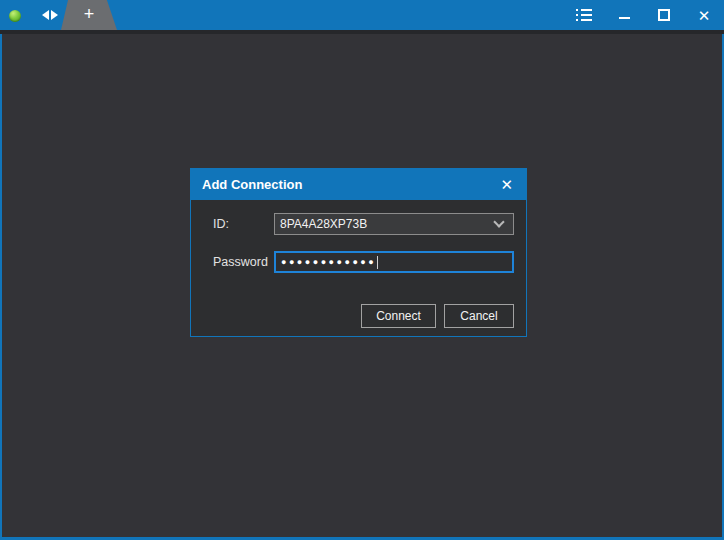 The image size is (724, 540). What do you see at coordinates (584, 15) in the screenshot?
I see `menu-button` at bounding box center [584, 15].